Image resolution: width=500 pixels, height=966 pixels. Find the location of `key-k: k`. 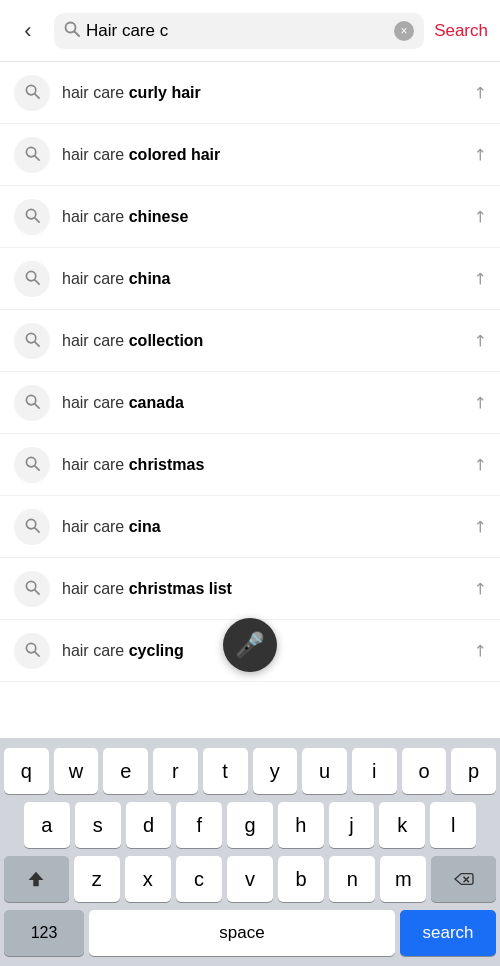

key-k: k is located at coordinates (402, 825).